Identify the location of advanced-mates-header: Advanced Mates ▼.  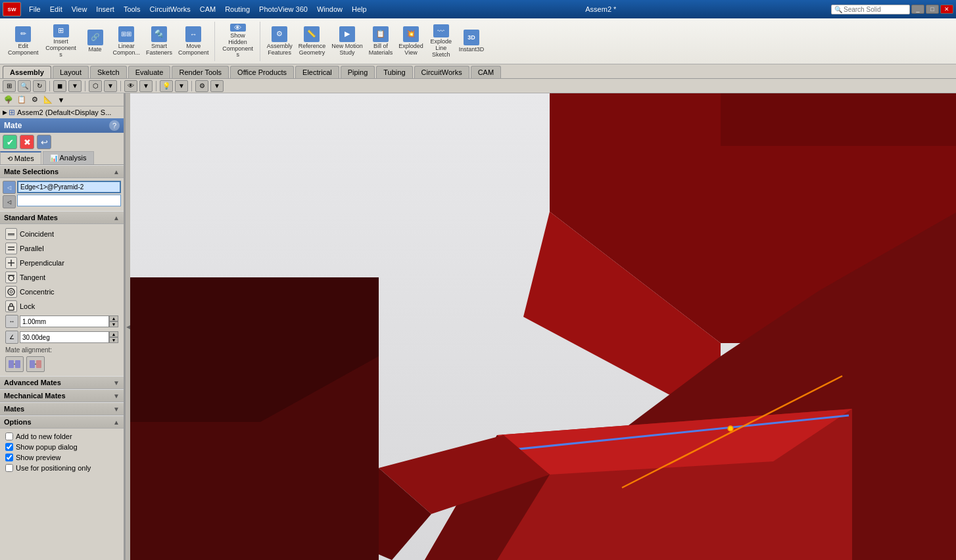
(62, 383).